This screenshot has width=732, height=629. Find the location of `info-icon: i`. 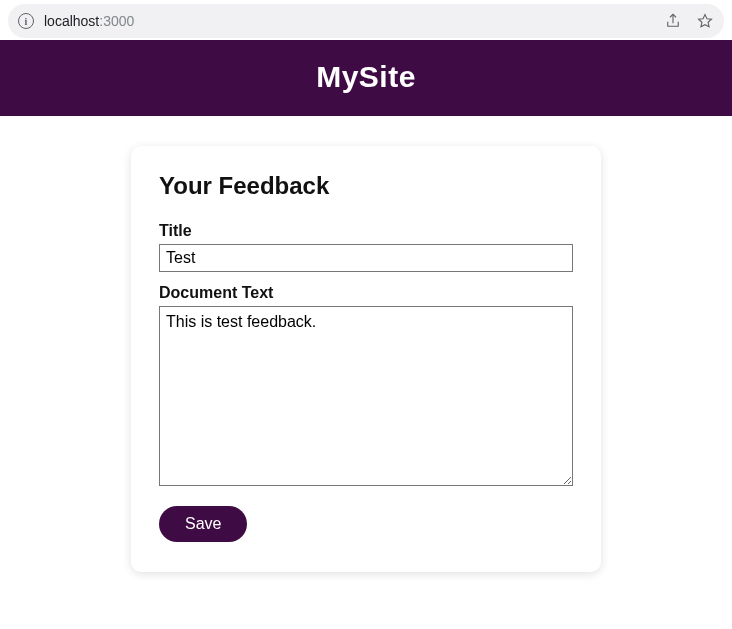

info-icon: i is located at coordinates (26, 21).